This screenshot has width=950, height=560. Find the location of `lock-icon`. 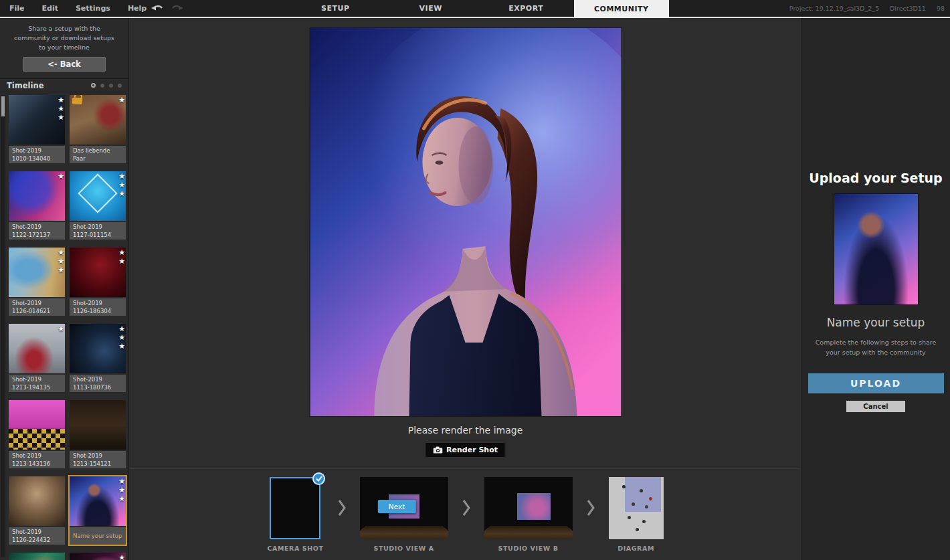

lock-icon is located at coordinates (78, 101).